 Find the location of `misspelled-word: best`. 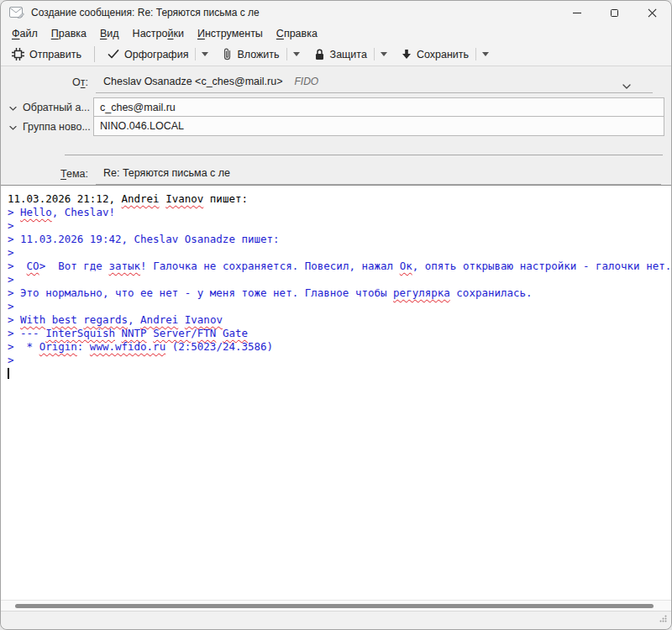

misspelled-word: best is located at coordinates (65, 319).